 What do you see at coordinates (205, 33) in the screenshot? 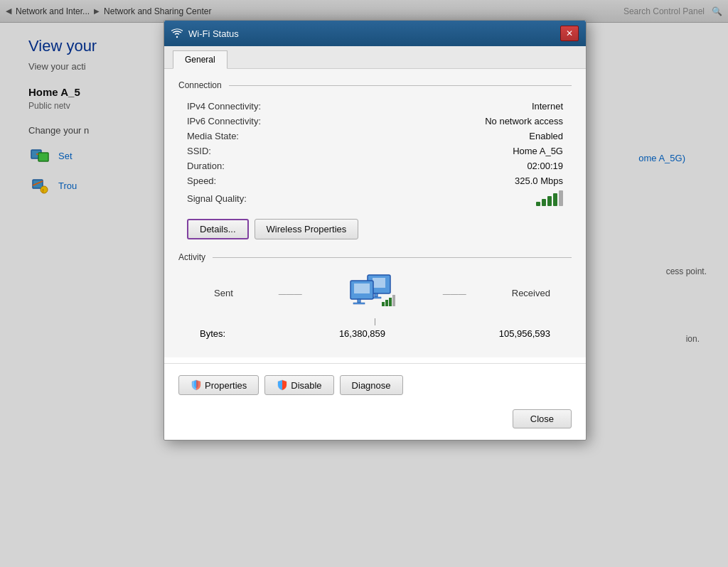
I see `dialog-title-area: Wi-Fi Status` at bounding box center [205, 33].